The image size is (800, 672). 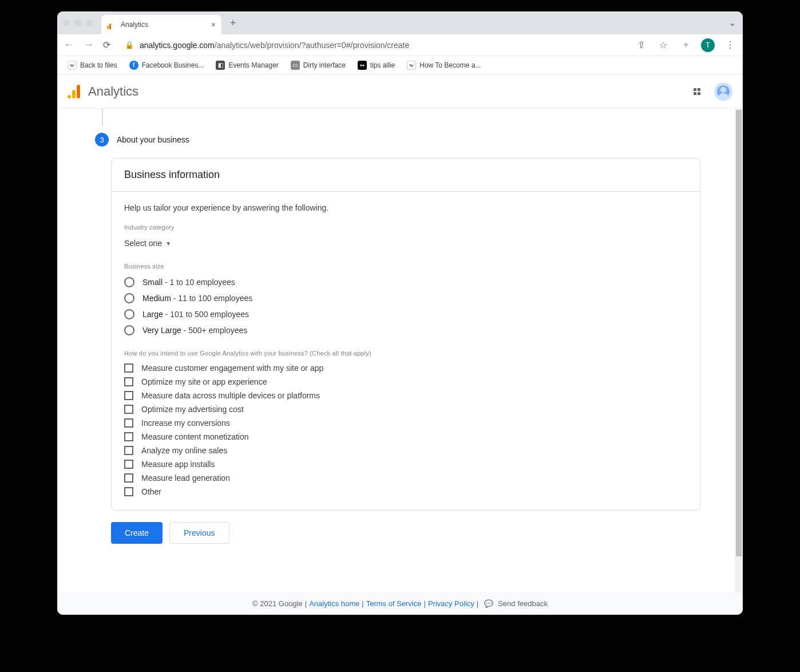 I want to click on minimize-window-button, so click(x=78, y=23).